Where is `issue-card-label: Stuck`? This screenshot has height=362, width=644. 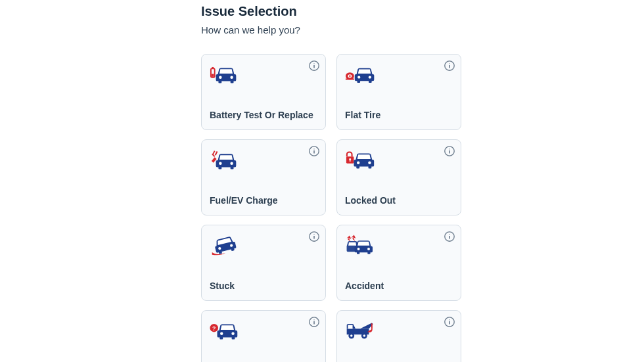
issue-card-label: Stuck is located at coordinates (264, 286).